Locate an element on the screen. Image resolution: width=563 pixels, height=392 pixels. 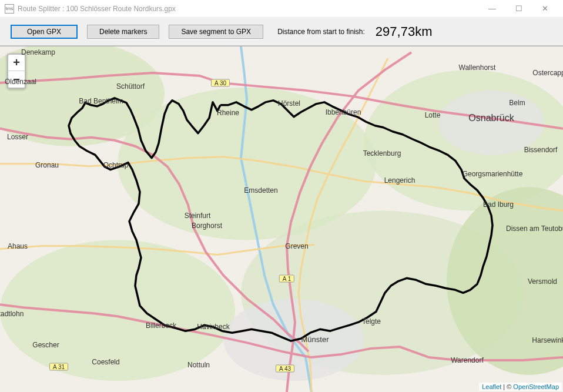
maximize-button: ☐ is located at coordinates (518, 8).